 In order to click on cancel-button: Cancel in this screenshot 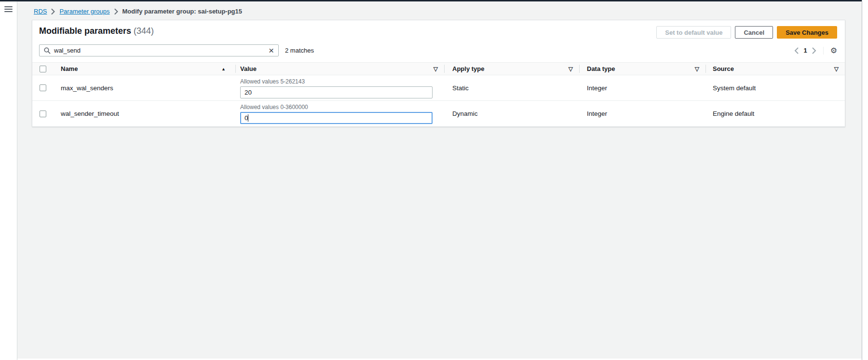, I will do `click(754, 32)`.